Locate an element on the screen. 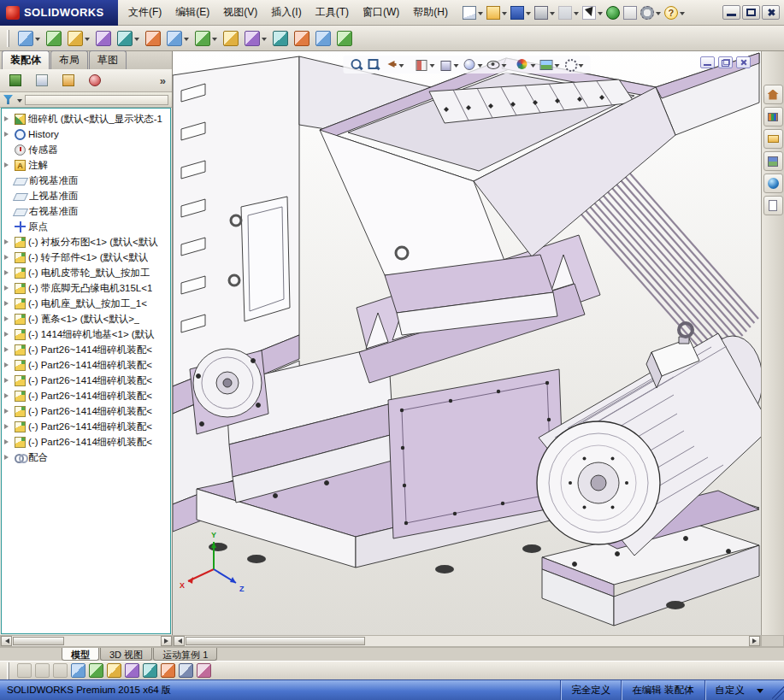  external-references-icon is located at coordinates (323, 38).